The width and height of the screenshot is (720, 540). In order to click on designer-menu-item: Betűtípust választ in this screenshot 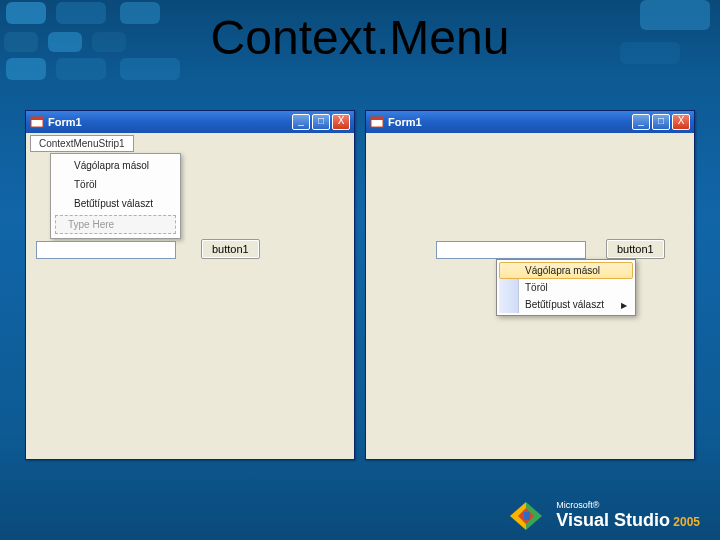, I will do `click(116, 204)`.